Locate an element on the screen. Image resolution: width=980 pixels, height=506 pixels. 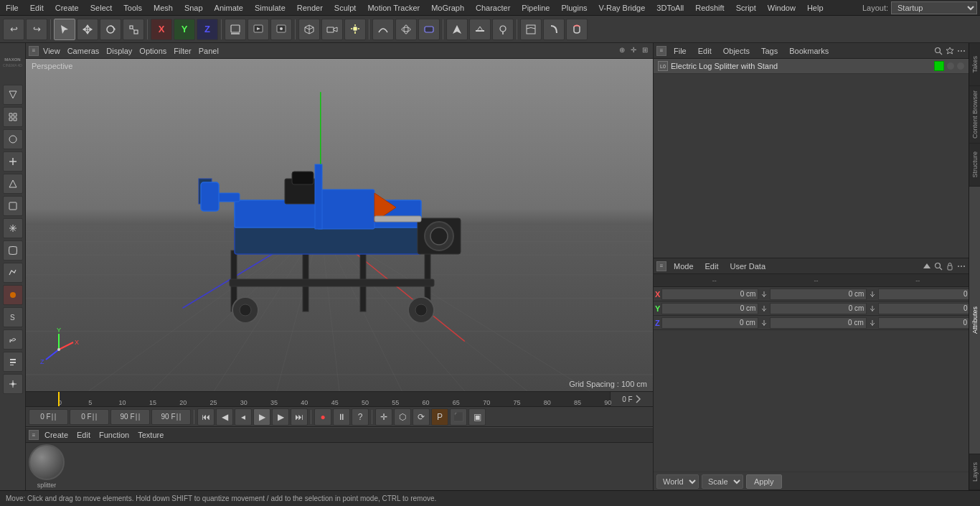
apply-button: Apply is located at coordinates (764, 482).